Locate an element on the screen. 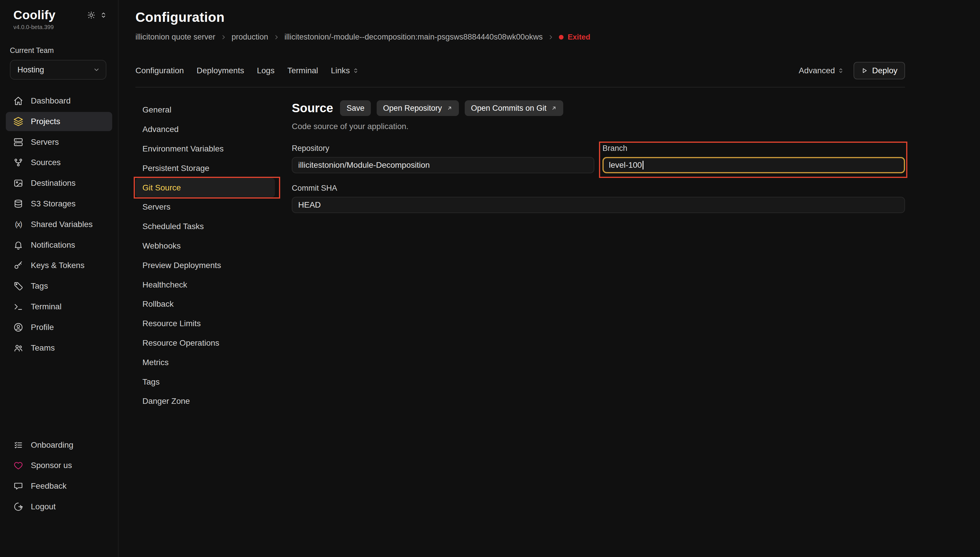 The height and width of the screenshot is (557, 980). sidebar-item-label: Terminal is located at coordinates (46, 307).